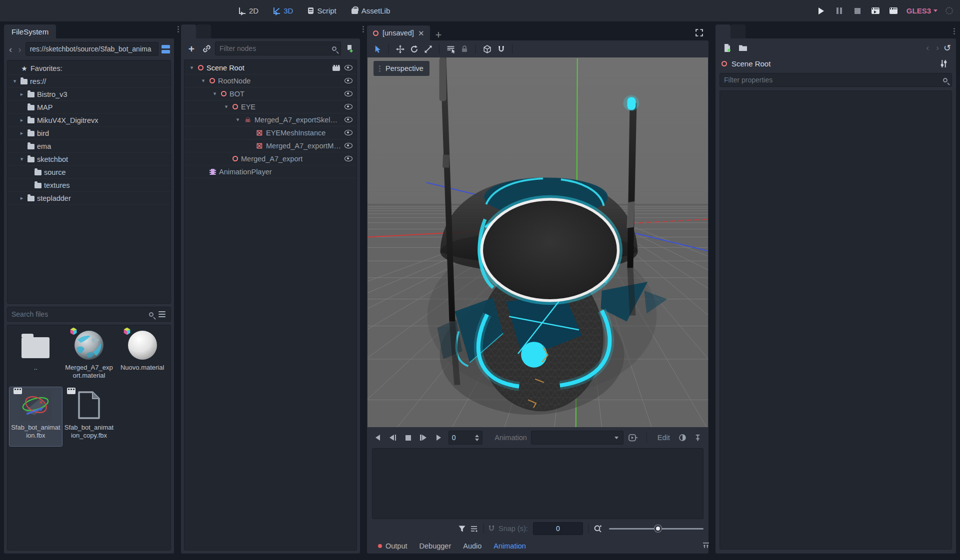  What do you see at coordinates (89, 81) in the screenshot?
I see `filesystem-tree-item: res://` at bounding box center [89, 81].